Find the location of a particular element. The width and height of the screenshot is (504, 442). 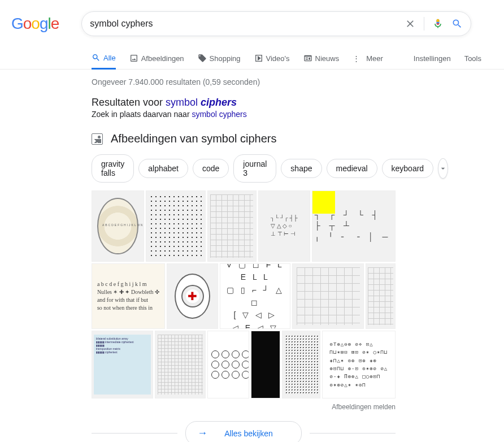

image-result: bilateral substitution array▮▮▮▮▮ interm… is located at coordinates (122, 365).